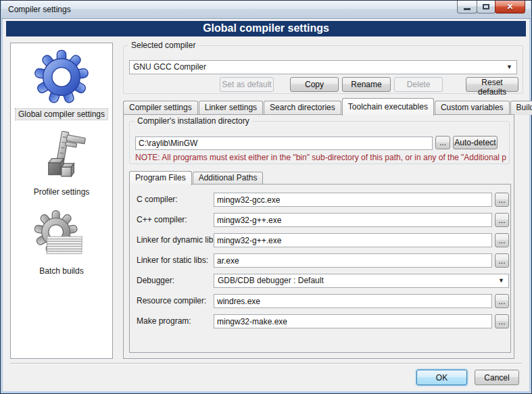 Image resolution: width=532 pixels, height=394 pixels. What do you see at coordinates (442, 377) in the screenshot?
I see `ok-button: OK` at bounding box center [442, 377].